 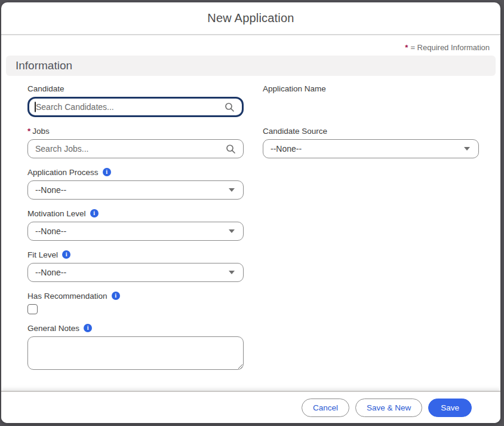 I want to click on has-recommendation-checkbox, so click(x=32, y=309).